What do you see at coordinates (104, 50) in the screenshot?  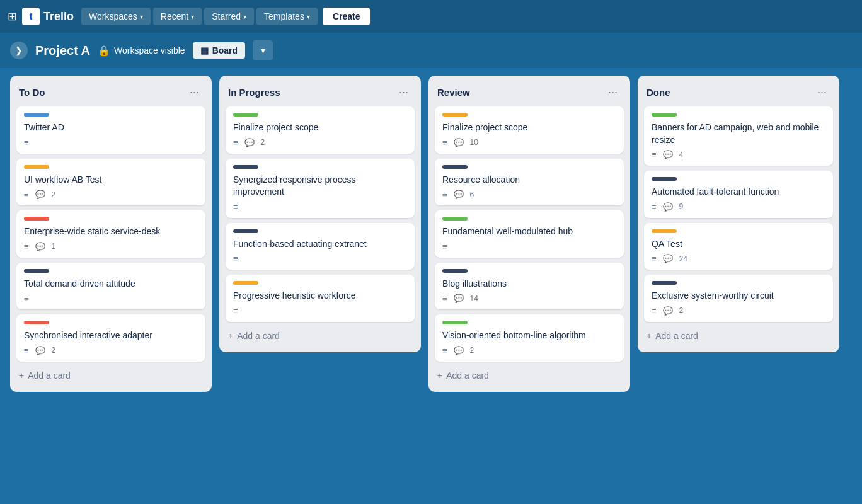 I see `workspace-icon: 🔒` at bounding box center [104, 50].